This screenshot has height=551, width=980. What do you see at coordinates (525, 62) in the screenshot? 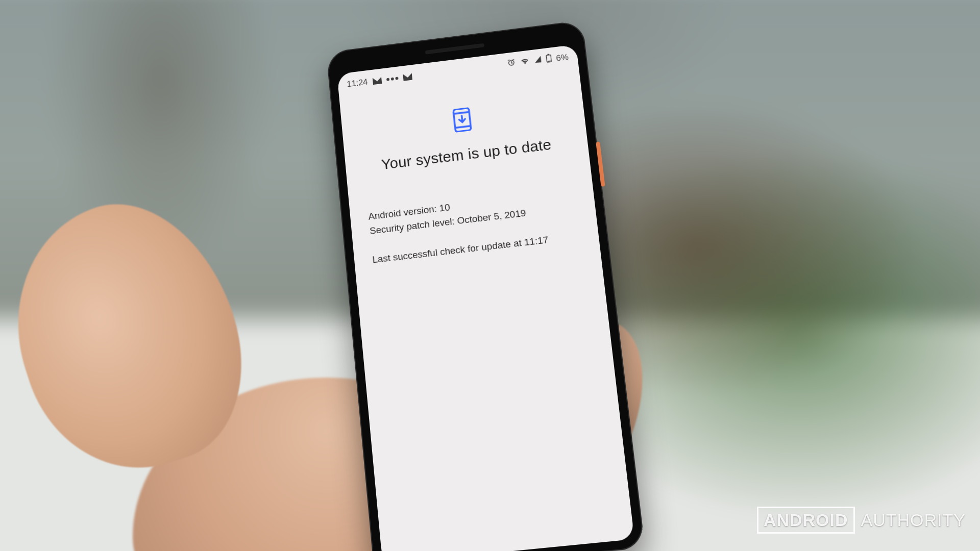
I see `wifi-icon` at bounding box center [525, 62].